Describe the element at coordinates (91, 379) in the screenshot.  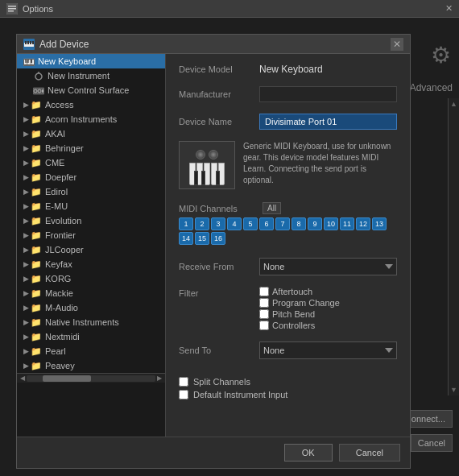
I see `scroll-track` at that location.